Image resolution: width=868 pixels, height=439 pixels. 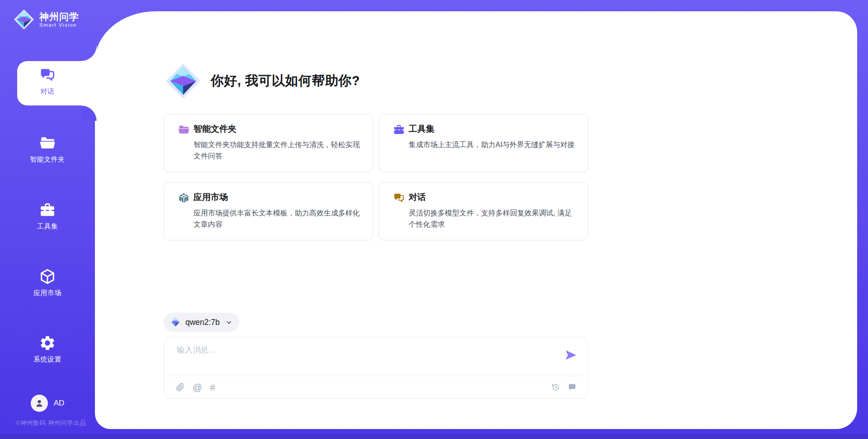 What do you see at coordinates (277, 219) in the screenshot?
I see `card-description: 应用市场提供丰富长文本模板，助力高效生成多样化文章内容` at bounding box center [277, 219].